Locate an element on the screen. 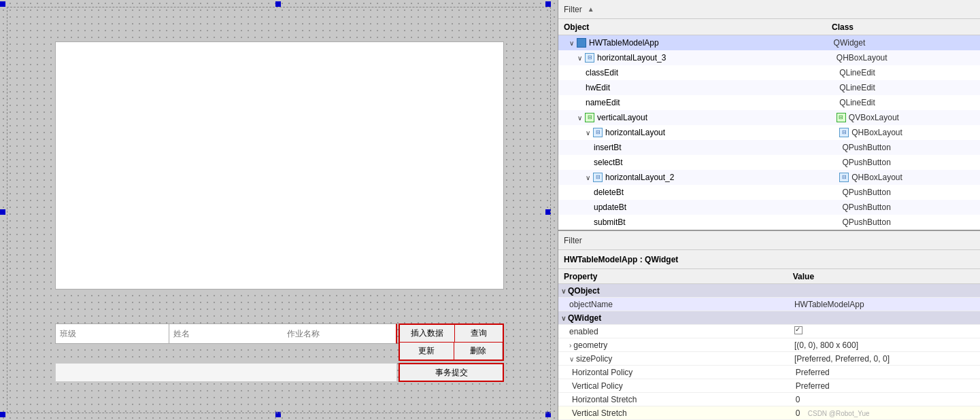  props-title: HWTableModelApp : QWidget is located at coordinates (769, 260).